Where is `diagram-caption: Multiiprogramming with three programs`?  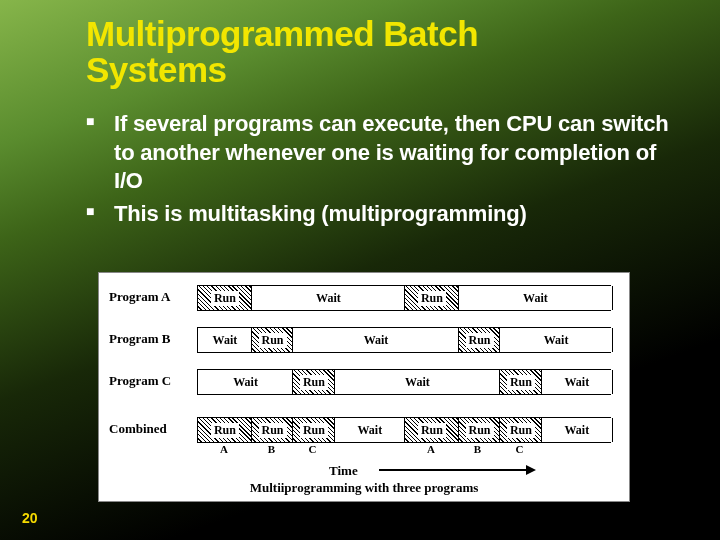
diagram-caption: Multiiprogramming with three programs is located at coordinates (364, 488).